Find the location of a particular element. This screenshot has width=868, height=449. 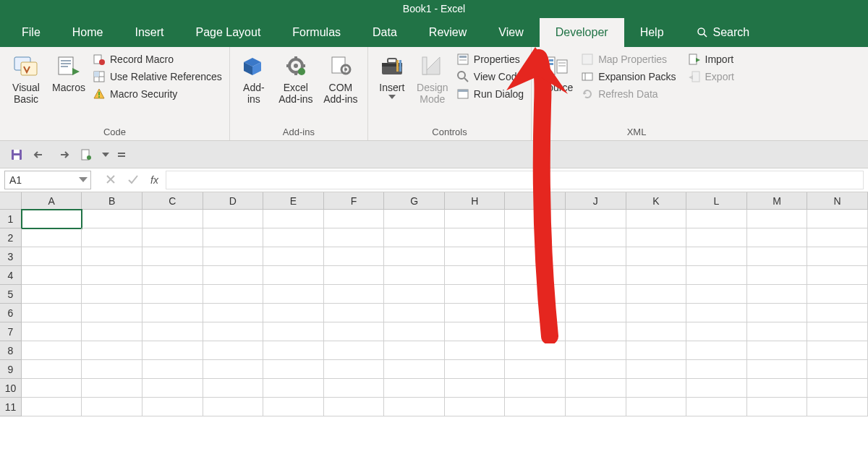

row-header: 2 is located at coordinates (11, 238).